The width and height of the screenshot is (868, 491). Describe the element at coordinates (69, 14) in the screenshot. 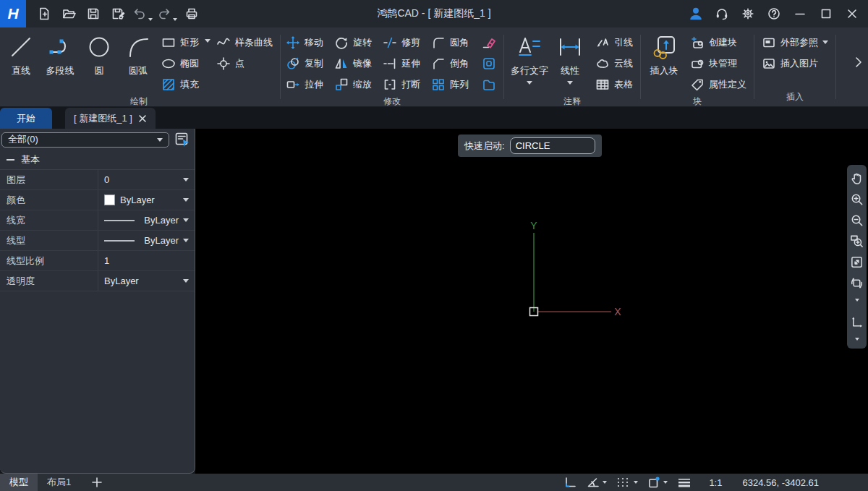

I see `open-file-button` at that location.